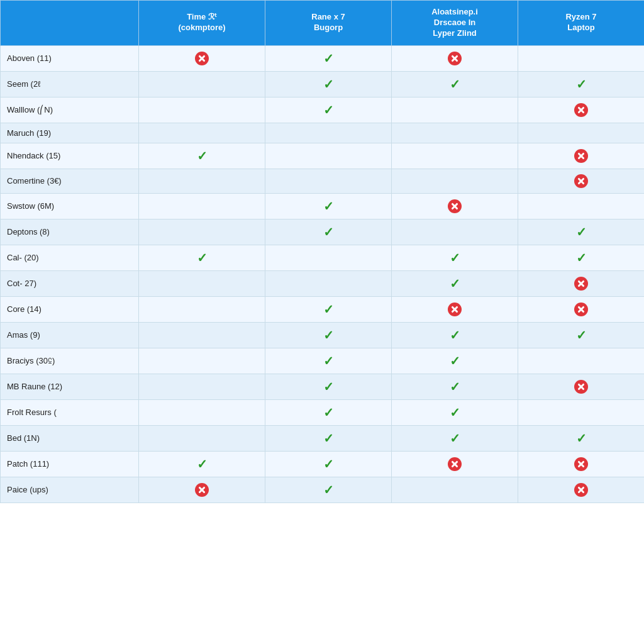 The width and height of the screenshot is (644, 644). What do you see at coordinates (323, 181) in the screenshot?
I see `table-row: Comertine (3€)` at bounding box center [323, 181].